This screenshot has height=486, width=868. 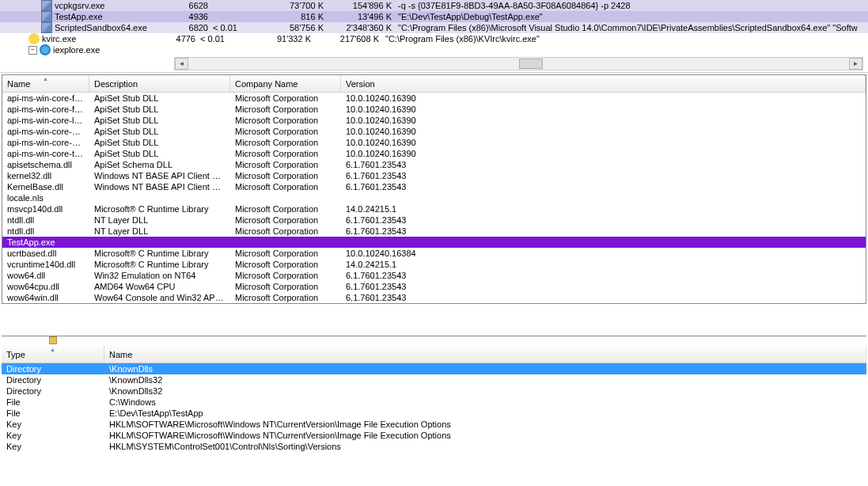 What do you see at coordinates (434, 298) in the screenshot?
I see `dll-row: wow64win.dllWow64 Console and Win32 API …` at bounding box center [434, 298].